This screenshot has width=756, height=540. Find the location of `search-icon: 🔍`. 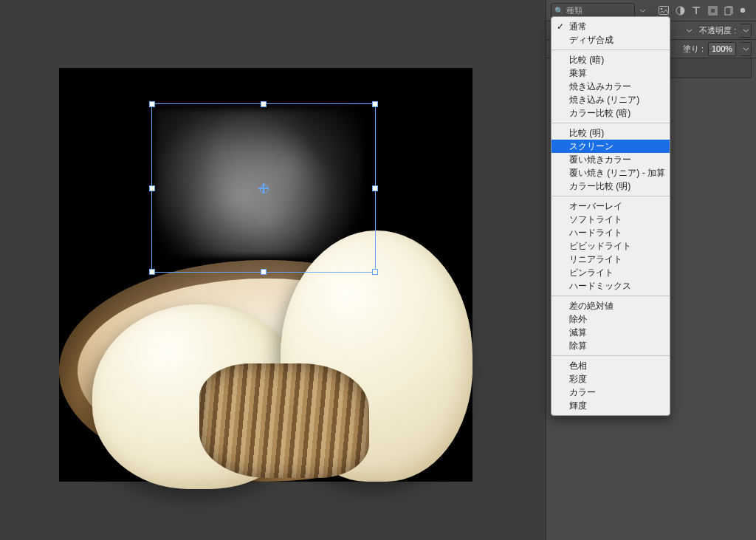

search-icon: 🔍 is located at coordinates (559, 10).